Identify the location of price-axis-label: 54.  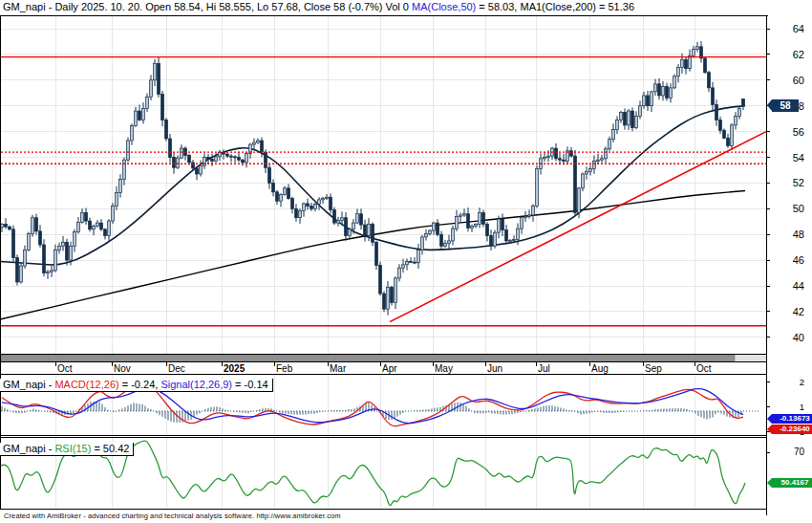
(787, 158).